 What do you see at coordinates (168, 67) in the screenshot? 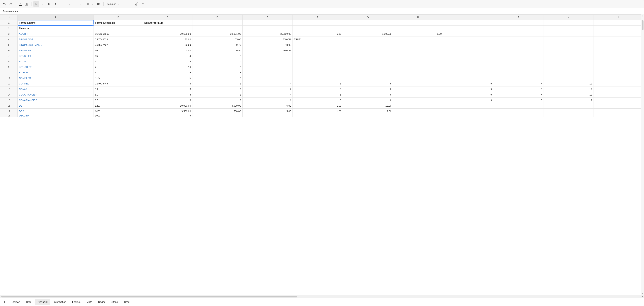
I see `cell: 16` at bounding box center [168, 67].